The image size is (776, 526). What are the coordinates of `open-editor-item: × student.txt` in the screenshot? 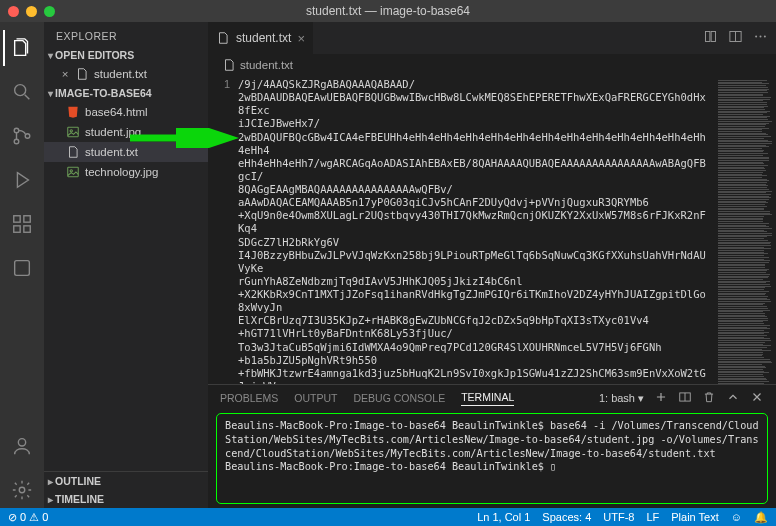 It's located at (126, 74).